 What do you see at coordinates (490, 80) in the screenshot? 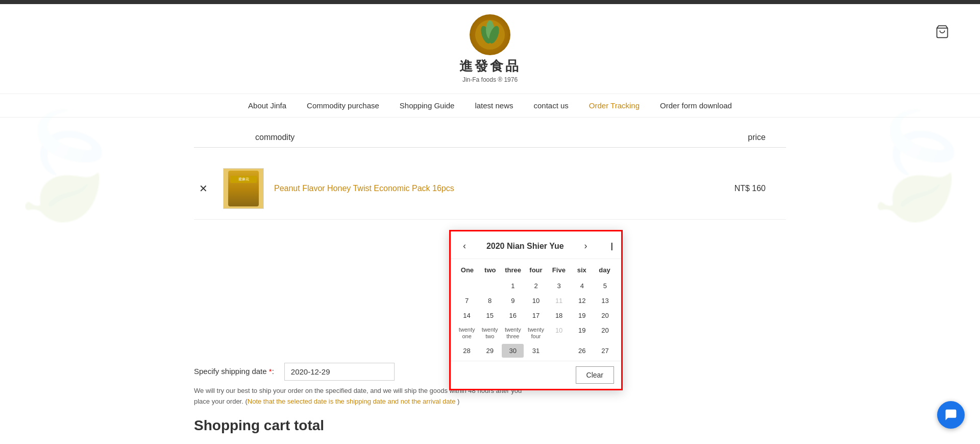
I see `logo-text-en: Jin-Fa foods ® 1976` at bounding box center [490, 80].